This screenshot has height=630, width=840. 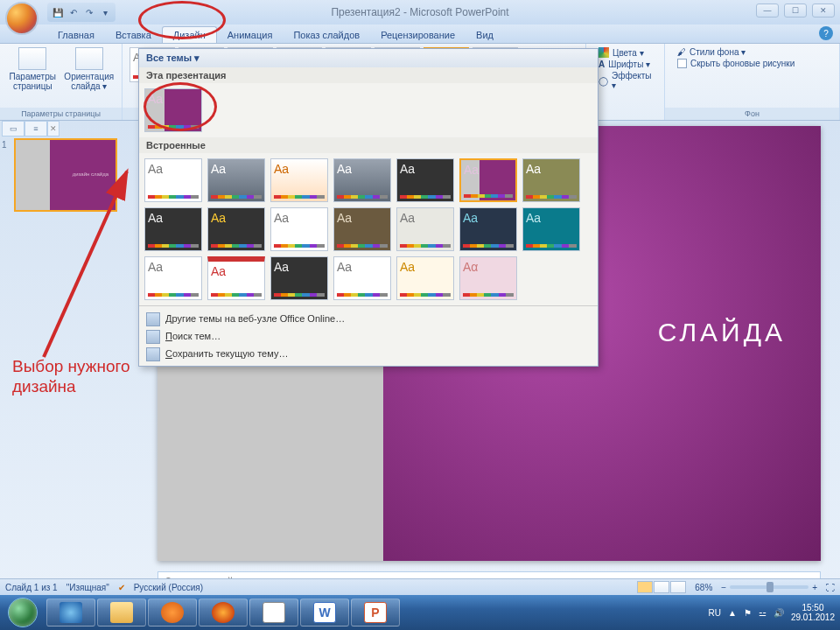 What do you see at coordinates (223, 612) in the screenshot?
I see `firefox-icon` at bounding box center [223, 612].